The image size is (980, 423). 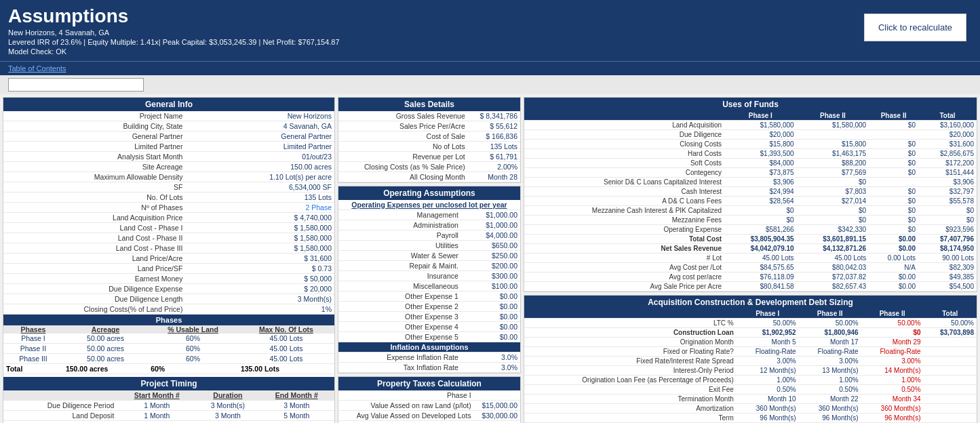 I want to click on acq-label: Exit Fee, so click(x=631, y=390).